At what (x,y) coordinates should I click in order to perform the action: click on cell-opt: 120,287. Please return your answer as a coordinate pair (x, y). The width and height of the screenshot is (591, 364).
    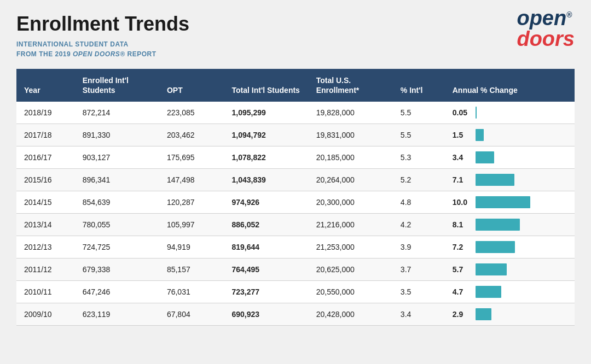
    Looking at the image, I should click on (192, 202).